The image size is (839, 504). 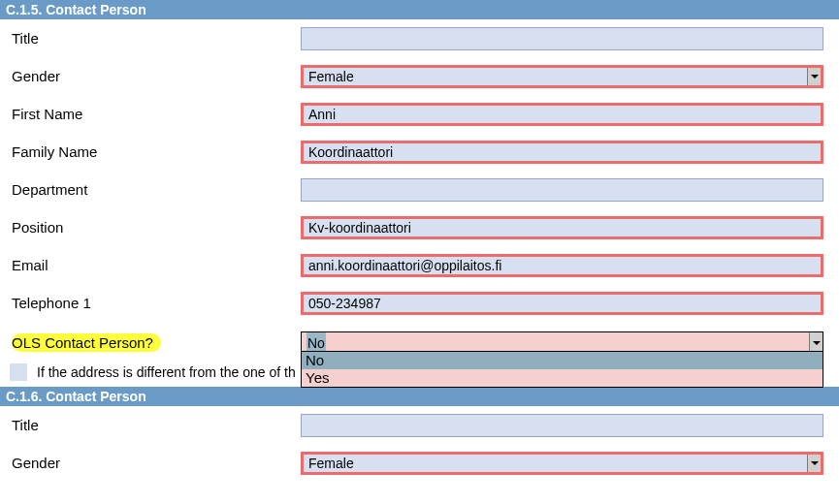 What do you see at coordinates (155, 266) in the screenshot?
I see `label-email: Email` at bounding box center [155, 266].